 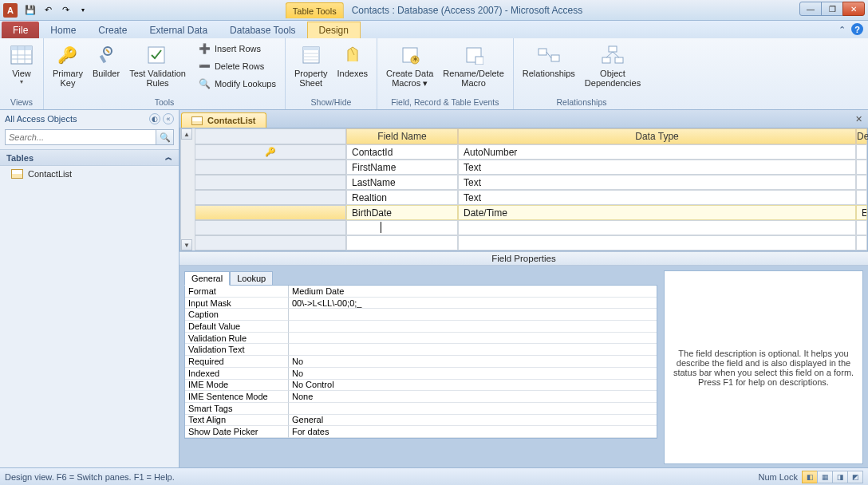 I want to click on field-name-cell: BirthDate, so click(x=402, y=212).